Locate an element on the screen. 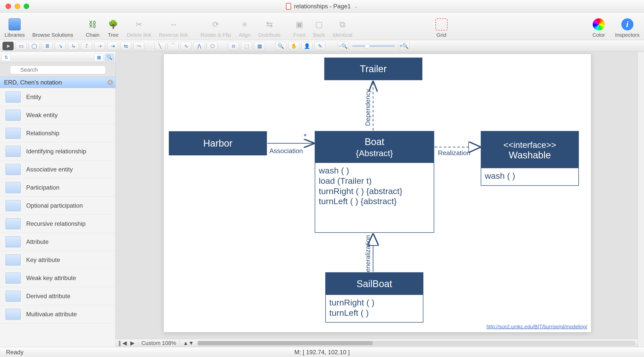 This screenshot has height=357, width=644. zoom-stepper-icon: ▲▼ is located at coordinates (188, 343).